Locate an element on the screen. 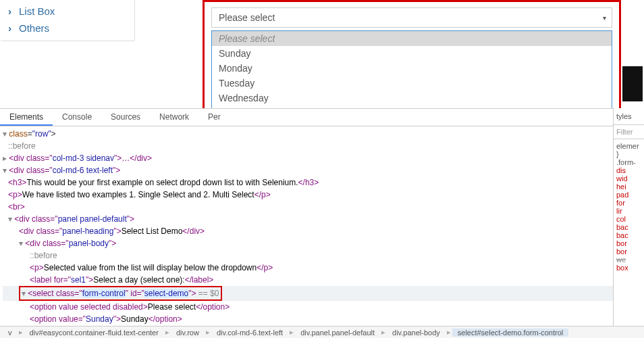 The height and width of the screenshot is (338, 644). sidebar-item-label: List Box is located at coordinates (36, 11).